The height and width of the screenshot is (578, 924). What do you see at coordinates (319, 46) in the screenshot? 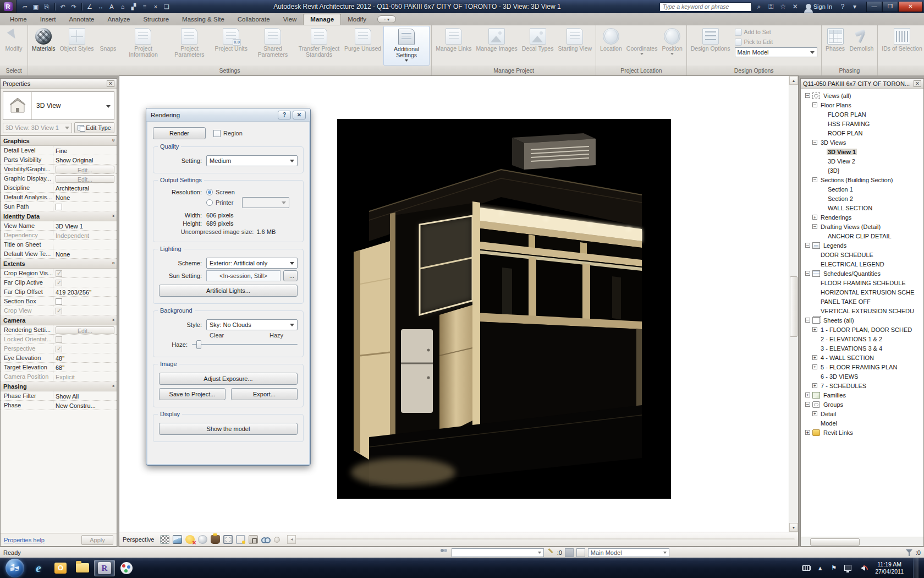
I see `transfer-project-standards-button: Transfer Project Standards` at bounding box center [319, 46].